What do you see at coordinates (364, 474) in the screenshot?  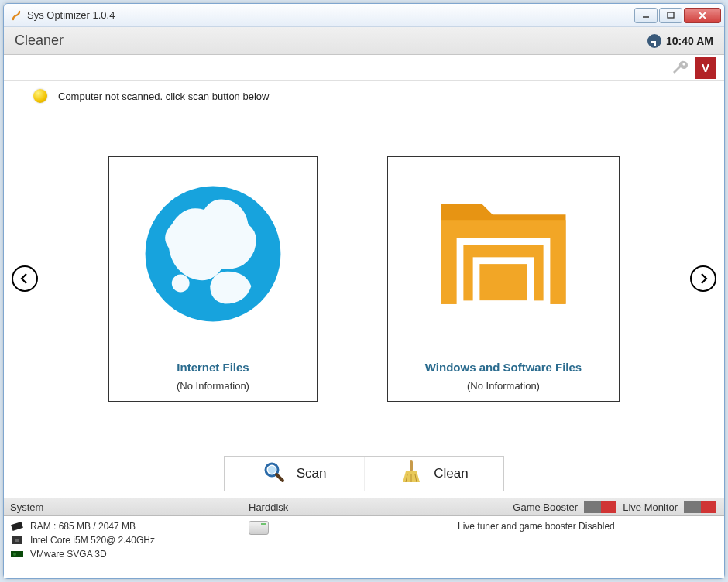 I see `action-group: Scan Clean` at bounding box center [364, 474].